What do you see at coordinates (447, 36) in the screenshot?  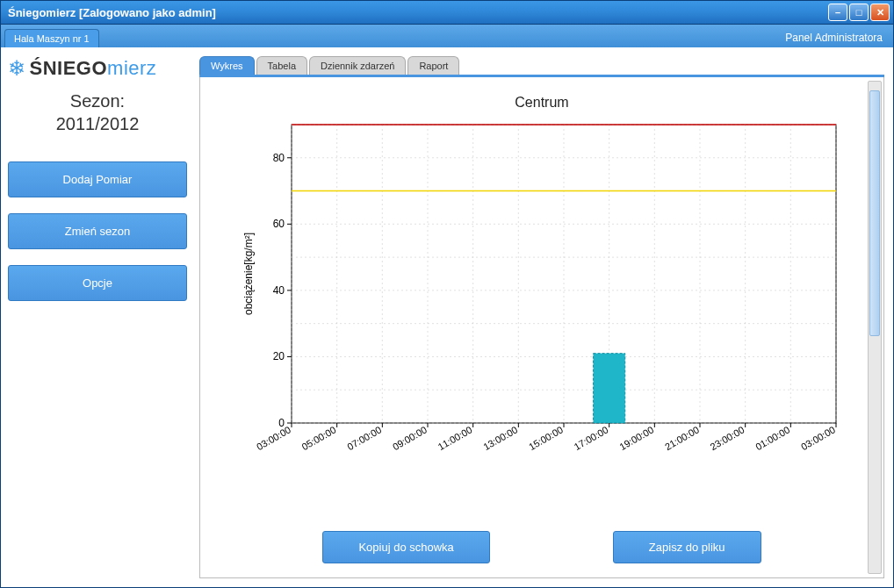 I see `appbar: Hala Maszyn nr 1 Panel Administratora` at bounding box center [447, 36].